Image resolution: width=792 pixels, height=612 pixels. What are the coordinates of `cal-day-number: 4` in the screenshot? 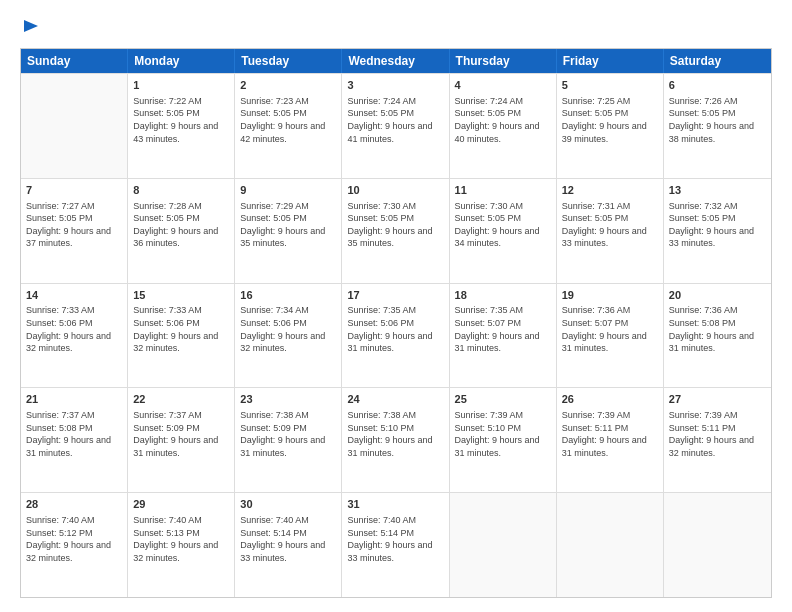 It's located at (503, 86).